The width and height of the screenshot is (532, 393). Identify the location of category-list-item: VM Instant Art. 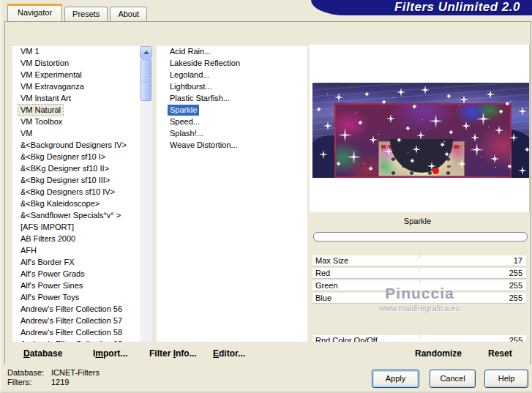
(76, 99).